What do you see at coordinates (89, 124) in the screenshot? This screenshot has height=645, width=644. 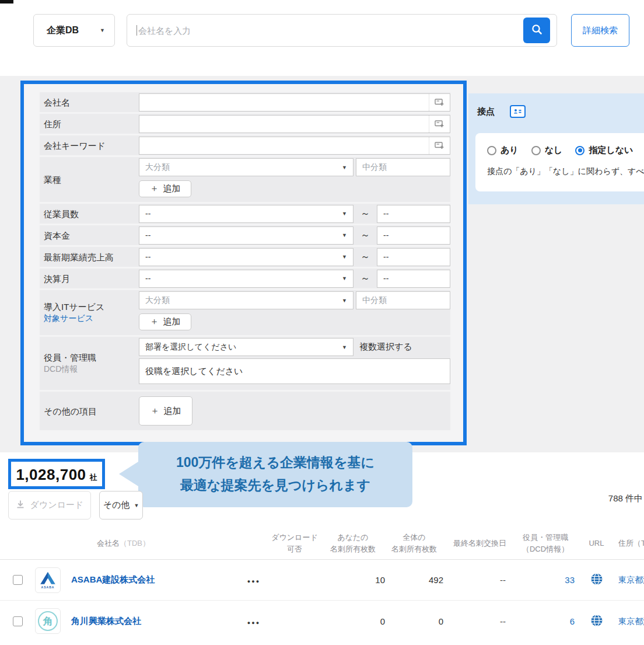 I see `address-label: 住所` at bounding box center [89, 124].